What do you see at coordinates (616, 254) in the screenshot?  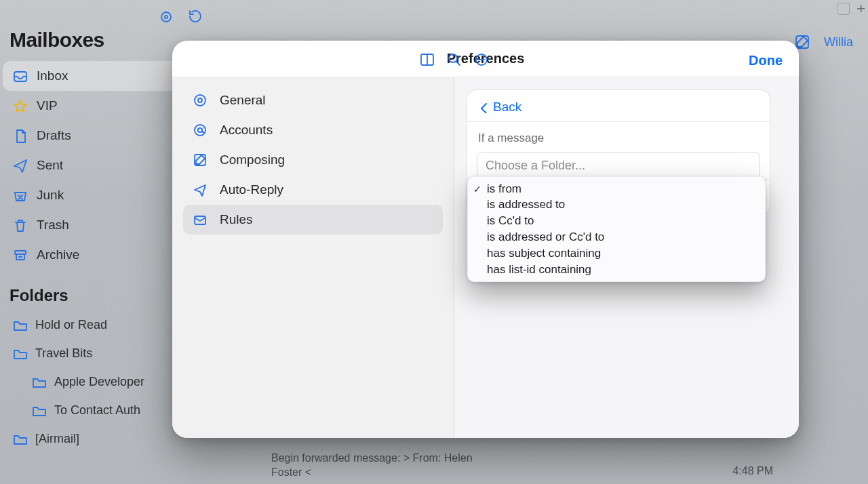 I see `dropdown-option: has subject containing` at bounding box center [616, 254].